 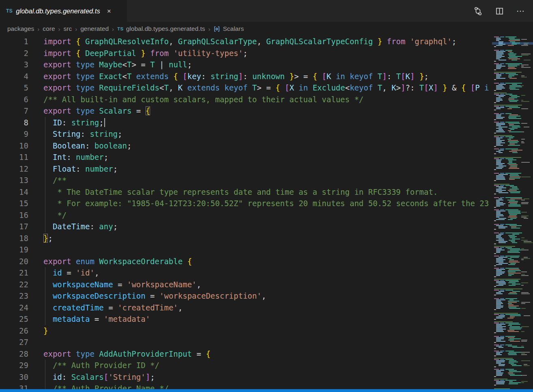 I want to click on editor-actions: ⋯, so click(x=503, y=11).